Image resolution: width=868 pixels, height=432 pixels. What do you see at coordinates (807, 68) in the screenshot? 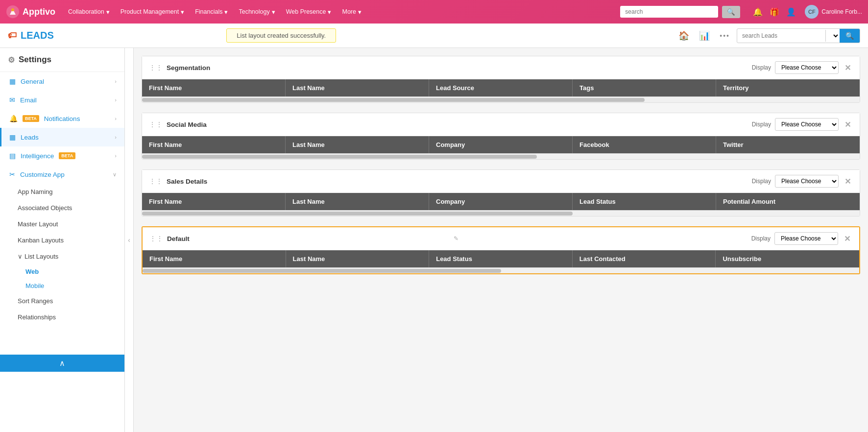
I see `display-select-segmentation: Please Choose` at bounding box center [807, 68].